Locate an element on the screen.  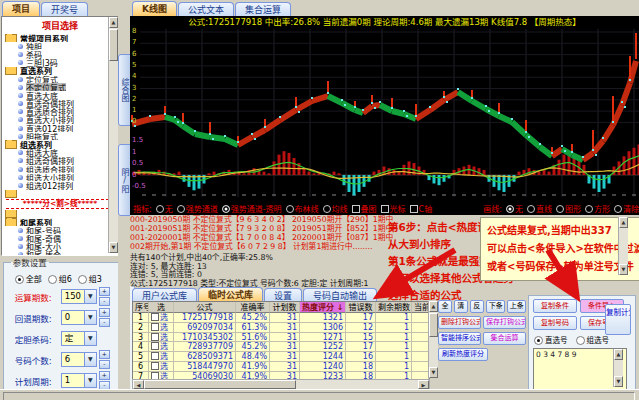
param-combobox: 0▼ is located at coordinates (79, 318).